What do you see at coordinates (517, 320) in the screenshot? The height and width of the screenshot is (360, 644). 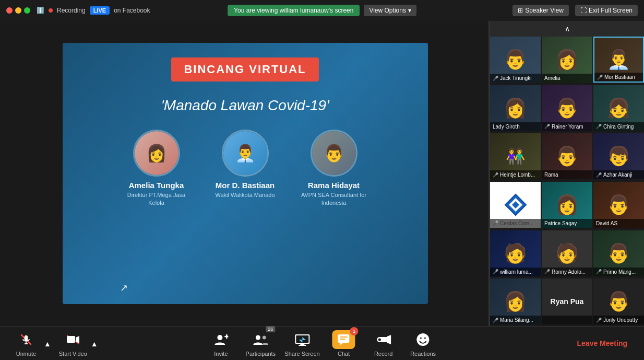 I see `participant-name-maria: Maria Silang...` at bounding box center [517, 320].